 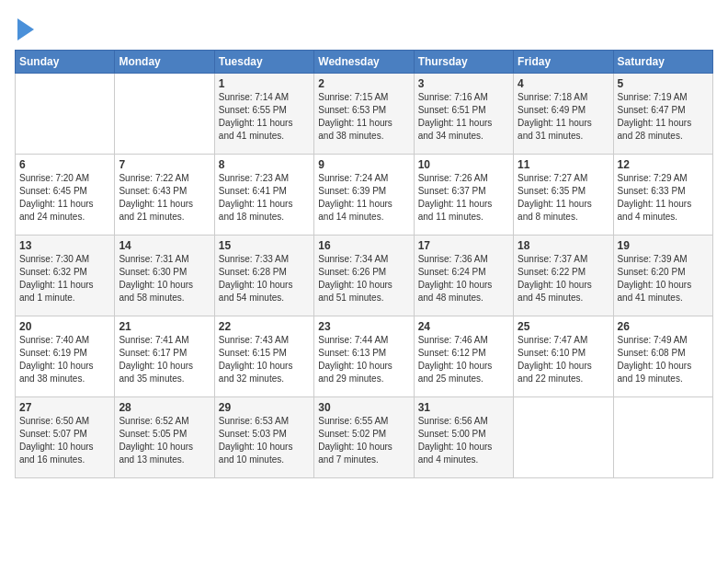 What do you see at coordinates (164, 360) in the screenshot?
I see `day-info: Sunrise: 7:41 AM Sunset: 6:17 PM Dayligh…` at bounding box center [164, 360].